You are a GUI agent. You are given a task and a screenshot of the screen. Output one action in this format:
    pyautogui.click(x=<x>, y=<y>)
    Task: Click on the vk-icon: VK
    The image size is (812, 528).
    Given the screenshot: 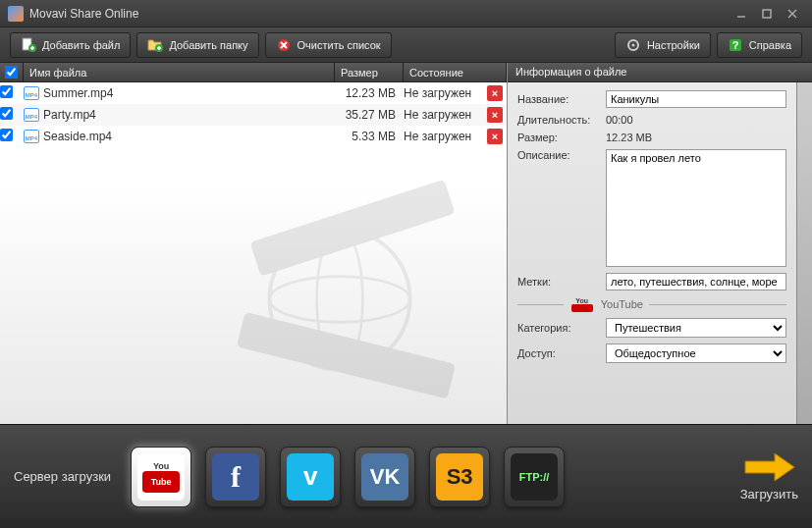 What is the action you would take?
    pyautogui.click(x=385, y=477)
    